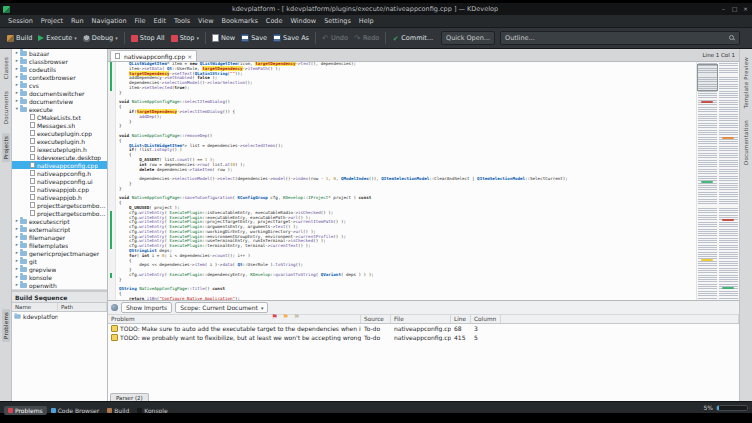  Describe the element at coordinates (77, 21) in the screenshot. I see `menu-item-run: Run` at that location.